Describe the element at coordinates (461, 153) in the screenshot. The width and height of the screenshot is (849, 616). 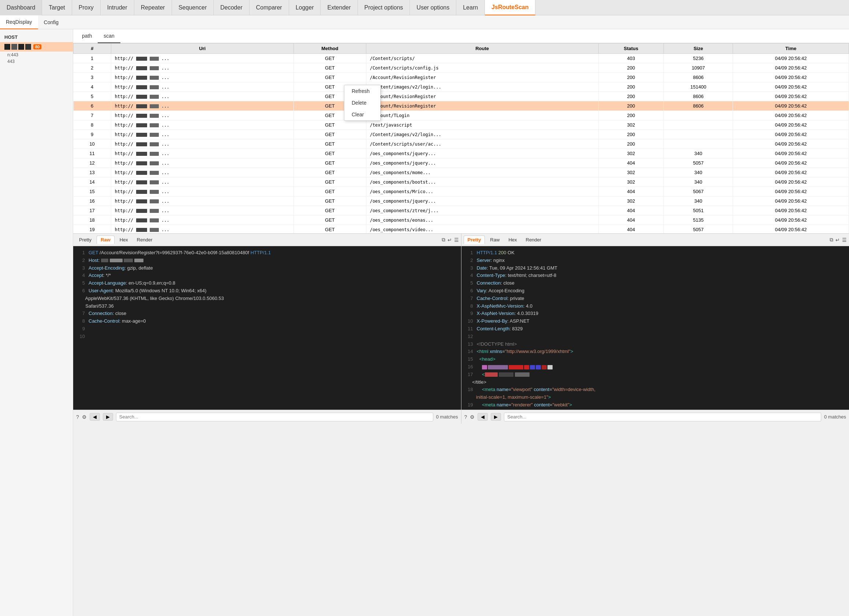
I see `table-row: 11http:// ...GET/oes_components/jquery..…` at that location.